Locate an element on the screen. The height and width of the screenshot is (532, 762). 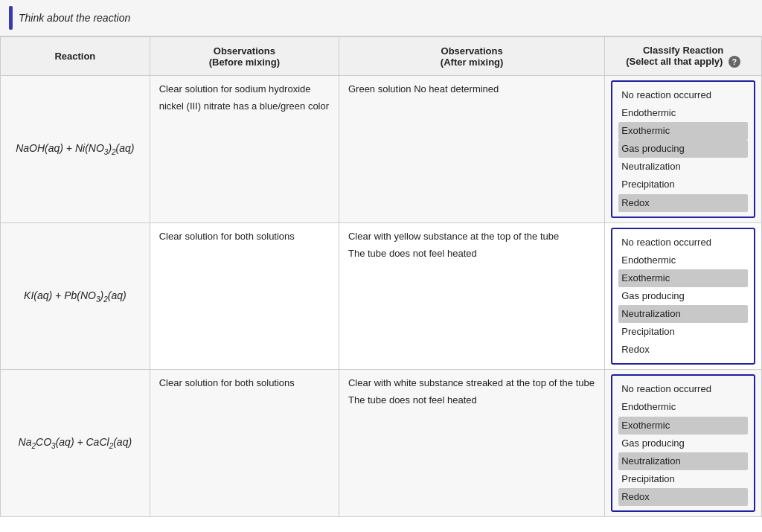
help-icon: ? is located at coordinates (734, 62).